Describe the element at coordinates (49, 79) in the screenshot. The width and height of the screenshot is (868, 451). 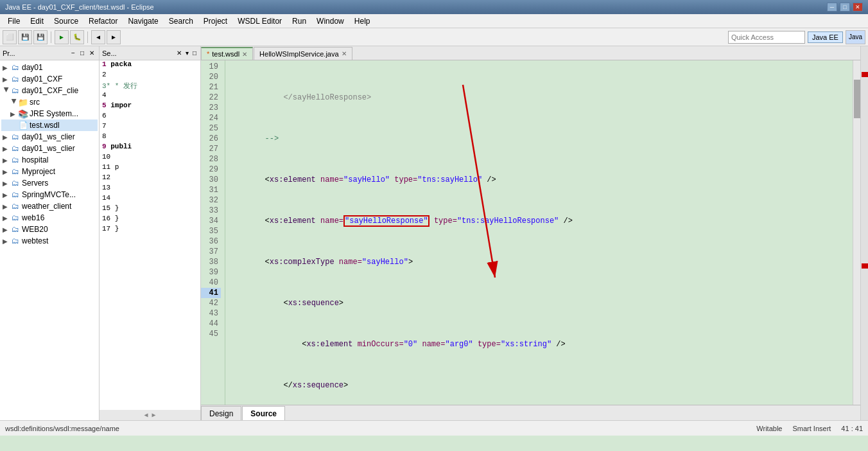
I see `sidebar-item-day01-cxf: ▶ 🗂 day01_CXF` at that location.